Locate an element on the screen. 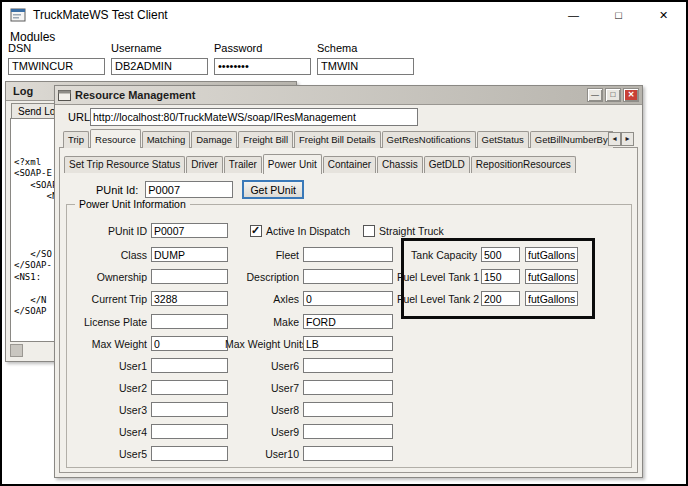 The image size is (688, 486). resource-titlebar: Resource Management — □ ✕ is located at coordinates (348, 96).